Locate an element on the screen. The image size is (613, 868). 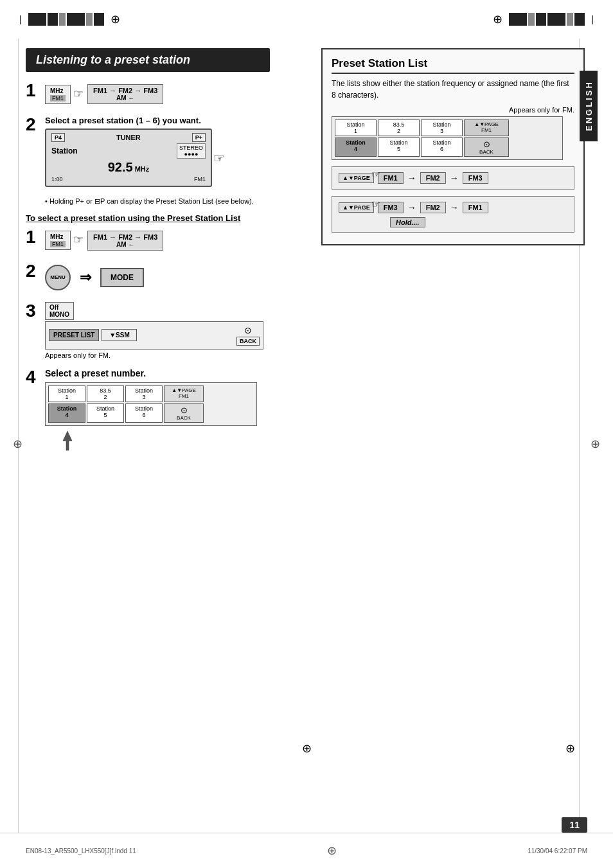
fm3-with-arrow: FM3 ☞ is located at coordinates (391, 208).